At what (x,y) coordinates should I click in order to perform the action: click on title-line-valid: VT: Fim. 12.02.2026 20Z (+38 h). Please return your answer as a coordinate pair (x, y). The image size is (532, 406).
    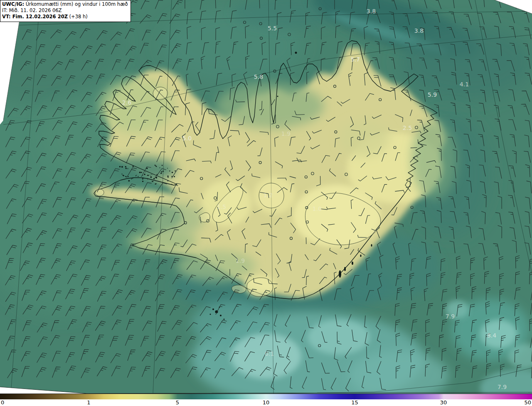
    Looking at the image, I should click on (65, 17).